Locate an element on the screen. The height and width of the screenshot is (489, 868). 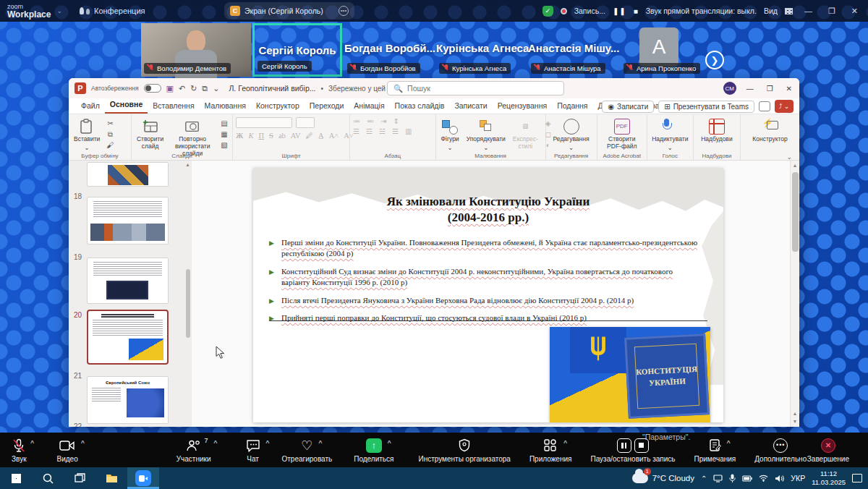
close-window-icon: ✕ is located at coordinates (855, 12).